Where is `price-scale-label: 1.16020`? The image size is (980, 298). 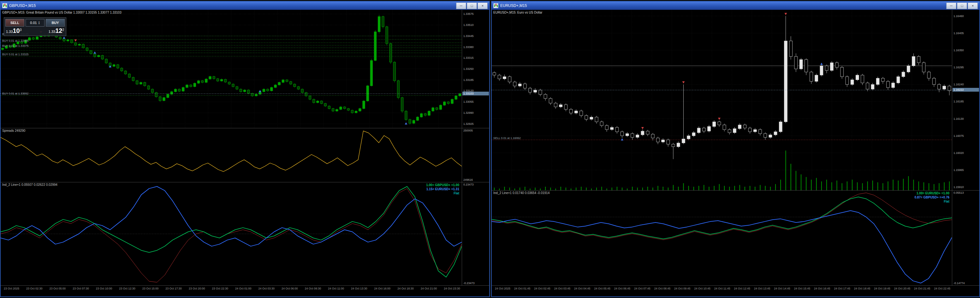 price-scale-label: 1.16020 is located at coordinates (959, 153).